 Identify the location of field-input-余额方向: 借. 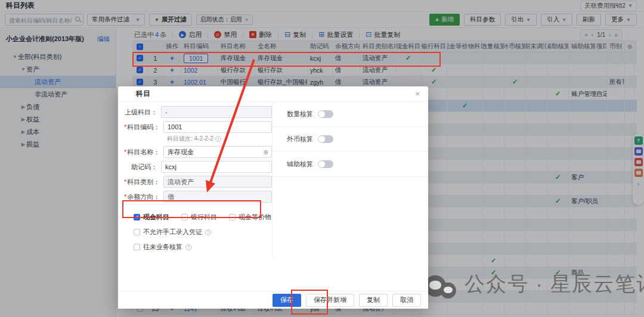
(218, 197).